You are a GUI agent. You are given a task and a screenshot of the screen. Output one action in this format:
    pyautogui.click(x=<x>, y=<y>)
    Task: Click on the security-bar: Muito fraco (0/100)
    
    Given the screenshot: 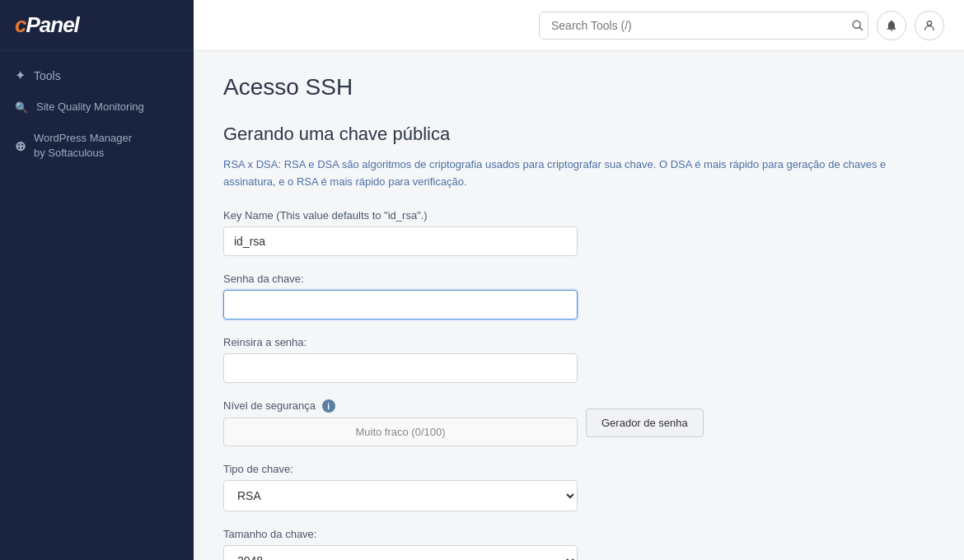 What is the action you would take?
    pyautogui.click(x=400, y=432)
    